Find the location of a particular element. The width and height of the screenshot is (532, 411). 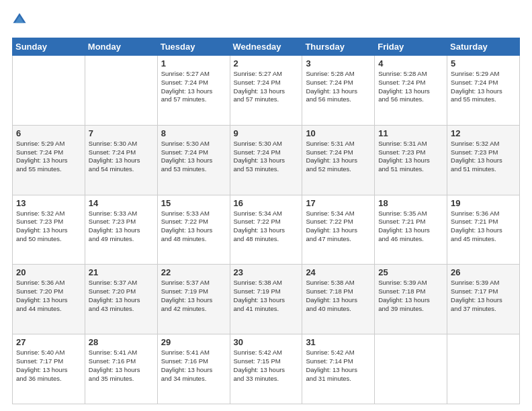

calendar-cell: 6Sunrise: 5:29 AM Sunset: 7:24 PM Daylig… is located at coordinates (49, 160).